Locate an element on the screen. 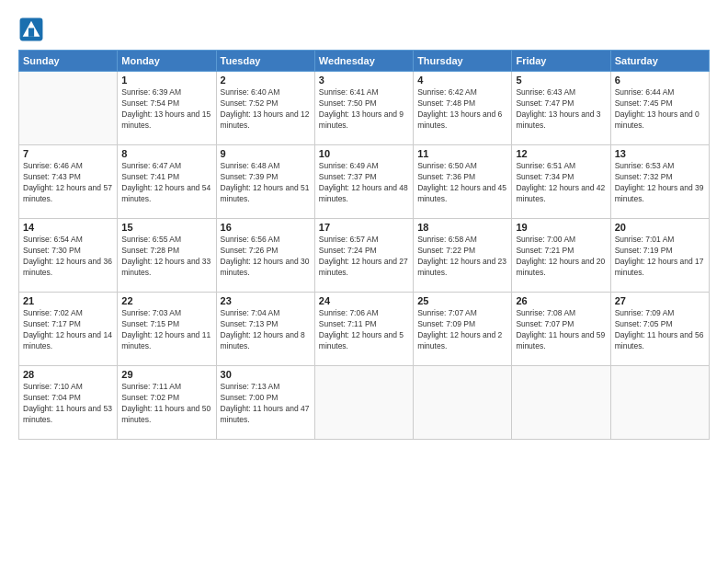  calendar-cell: 3 Sunrise: 6:41 AMSunset: 7:50 PMDayligh… is located at coordinates (364, 109).